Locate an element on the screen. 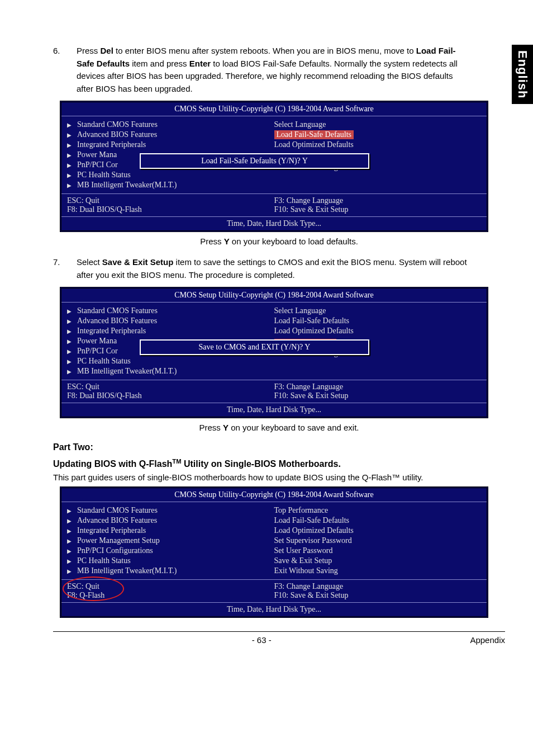 The height and width of the screenshot is (756, 533). bios-footer: ESC: Quit F8: Q-Flash F3: Change Languag… is located at coordinates (274, 592).